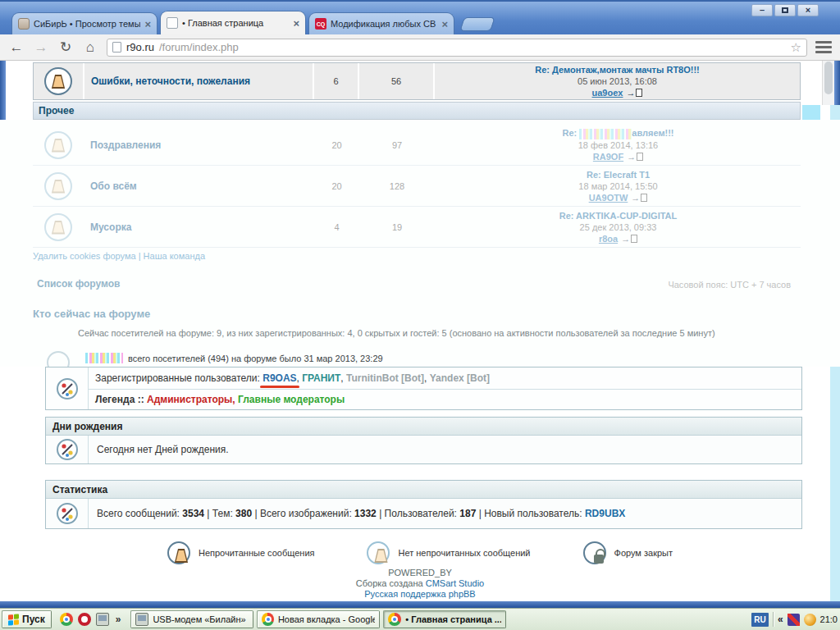 Image resolution: width=840 pixels, height=630 pixels. What do you see at coordinates (785, 10) in the screenshot?
I see `maximize-icon` at bounding box center [785, 10].